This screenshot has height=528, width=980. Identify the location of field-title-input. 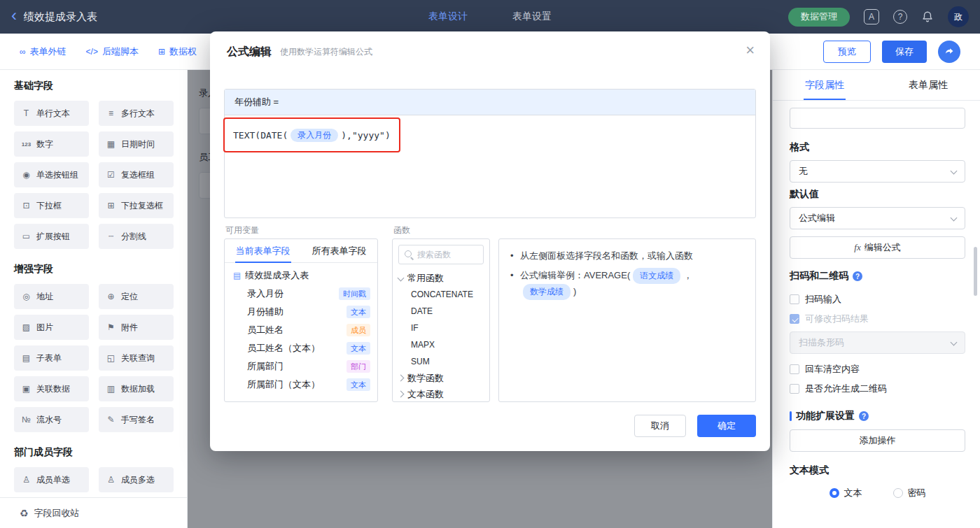
(878, 118).